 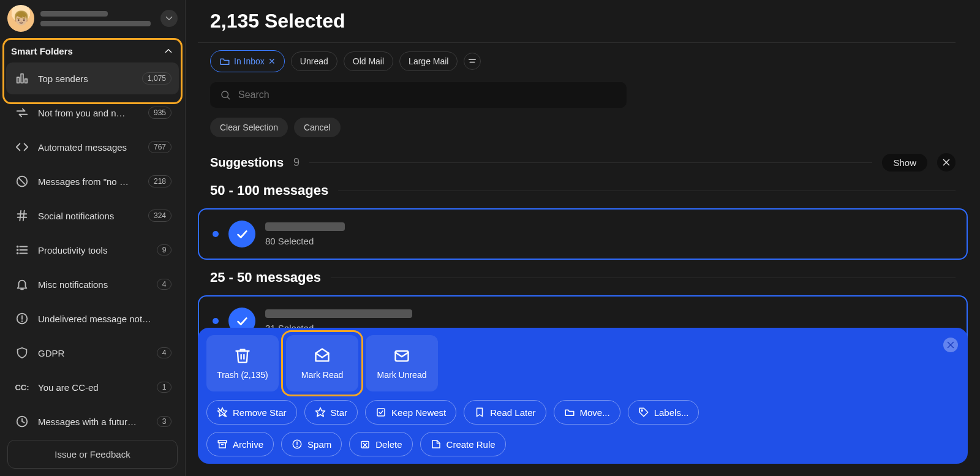 I want to click on selection-actions: Clear Selection Cancel, so click(x=583, y=131).